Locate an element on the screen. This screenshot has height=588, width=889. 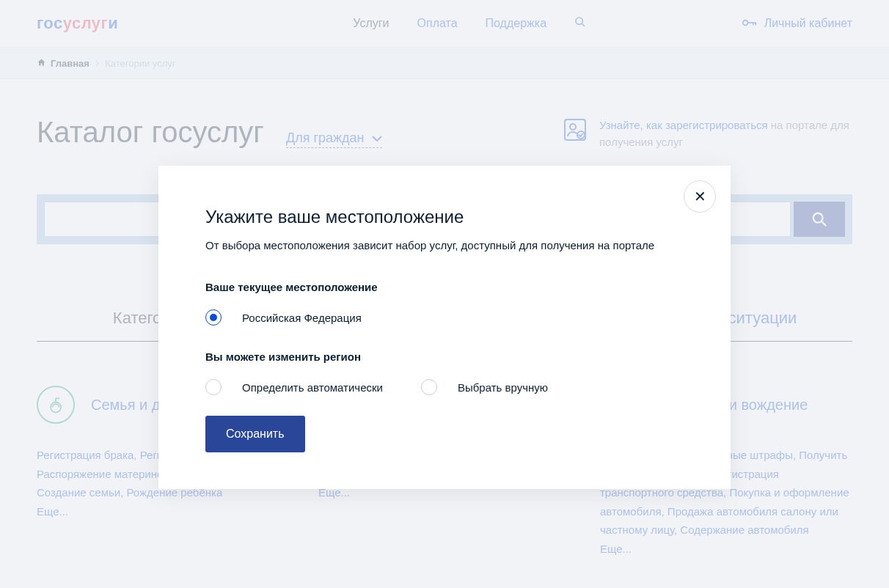
change-region-label: Вы можете изменить регион is located at coordinates (444, 356).